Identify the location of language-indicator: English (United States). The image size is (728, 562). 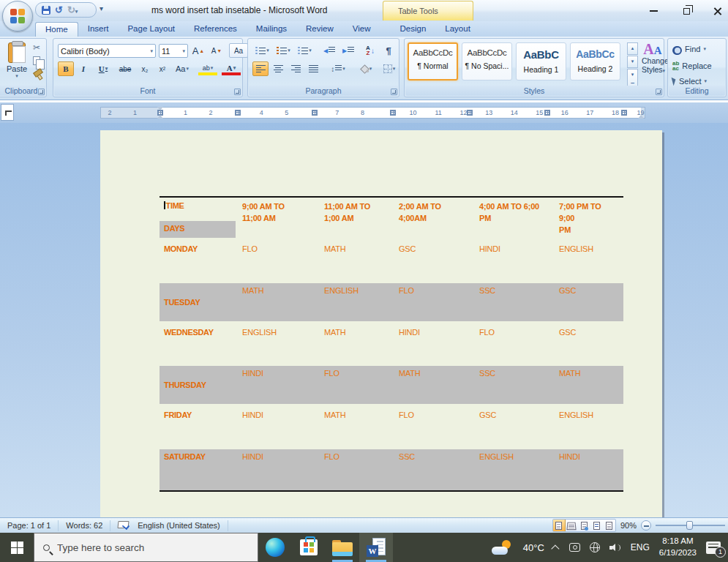
(179, 525).